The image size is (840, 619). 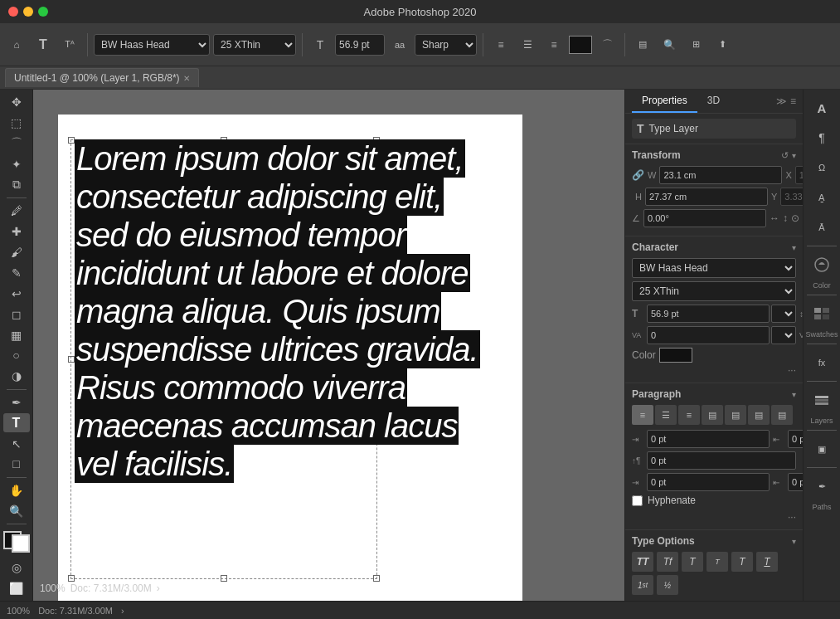 What do you see at coordinates (643, 585) in the screenshot?
I see `type-num-btn: 1st` at bounding box center [643, 585].